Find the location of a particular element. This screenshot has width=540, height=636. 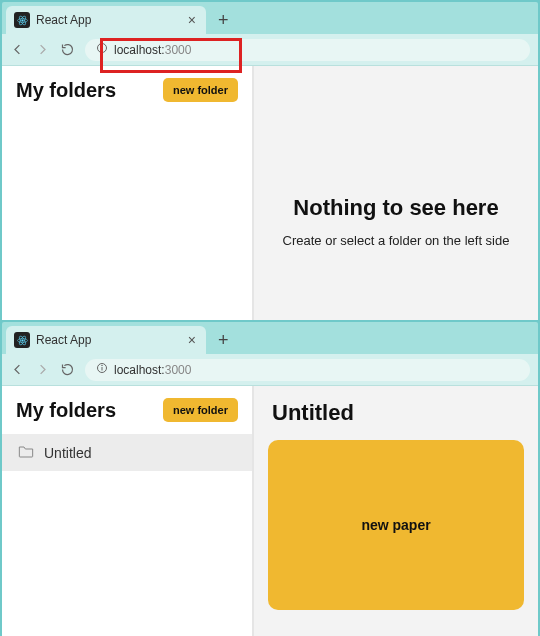

folder-name: Untitled is located at coordinates (68, 453).